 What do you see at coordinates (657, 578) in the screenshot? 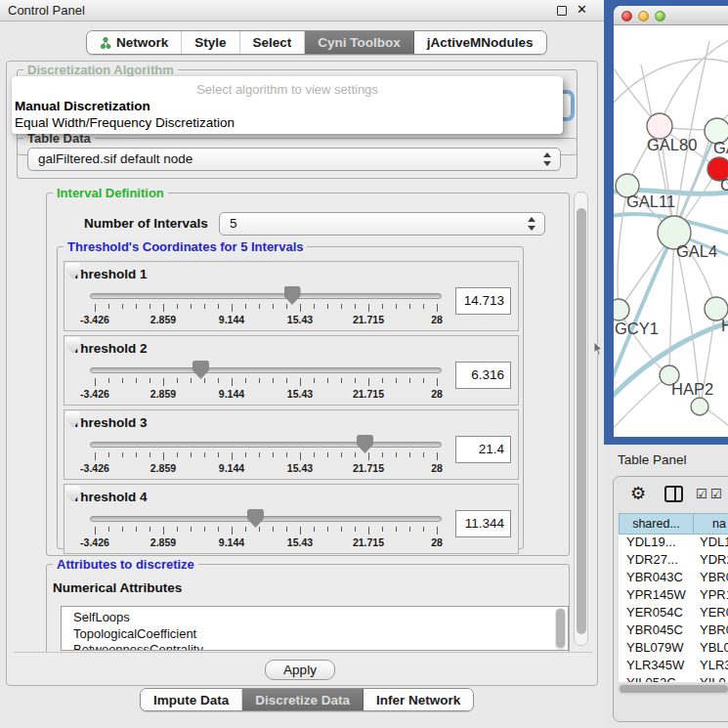
I see `table-cell-shared: YBR043C` at bounding box center [657, 578].